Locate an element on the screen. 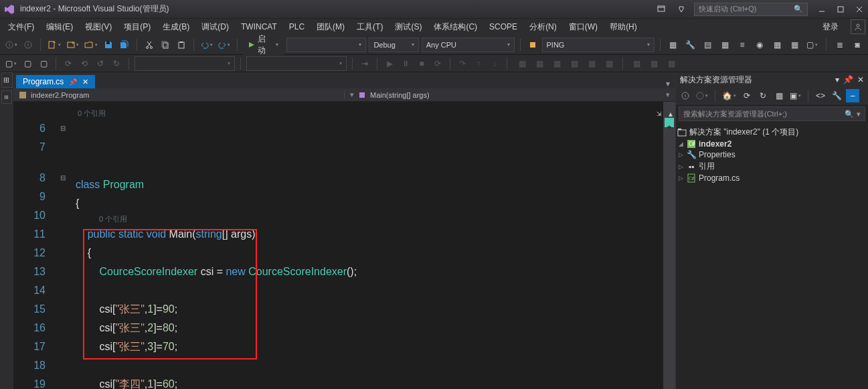 The image size is (868, 389). panel-dropdown-icon: ▾ is located at coordinates (837, 80).